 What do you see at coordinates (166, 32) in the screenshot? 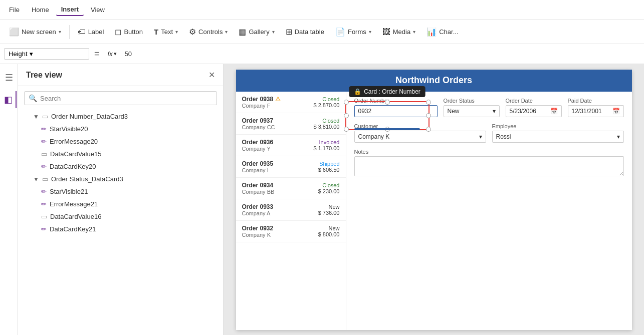
I see `text-button: T Text ▾` at bounding box center [166, 32].